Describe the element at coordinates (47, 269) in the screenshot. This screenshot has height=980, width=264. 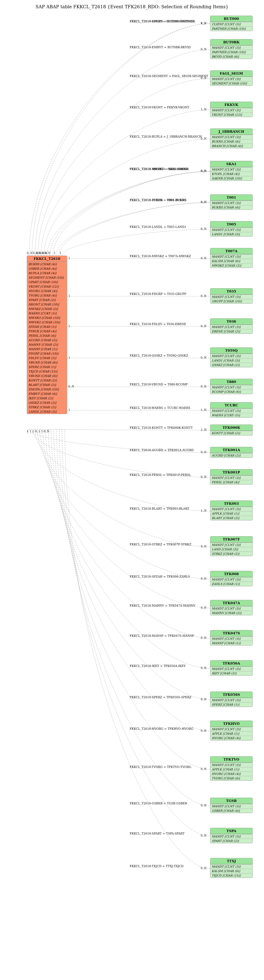
I see `main-table-field: GSBER [CHAR (4)]` at that location.